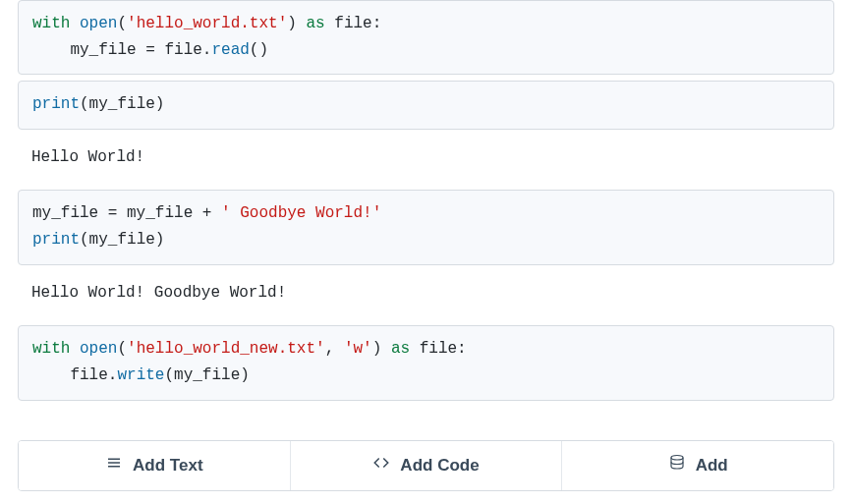 The image size is (852, 504). Describe the element at coordinates (141, 375) in the screenshot. I see `code-token: write` at that location.